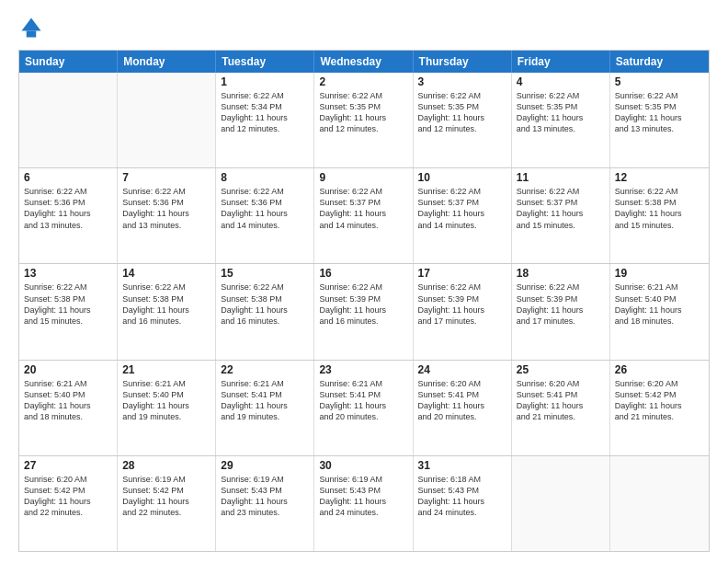 The image size is (728, 563). Describe the element at coordinates (68, 273) in the screenshot. I see `day-number: 13` at that location.